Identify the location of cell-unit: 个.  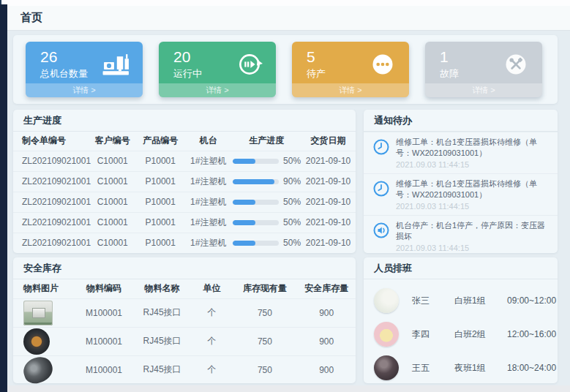
(211, 370).